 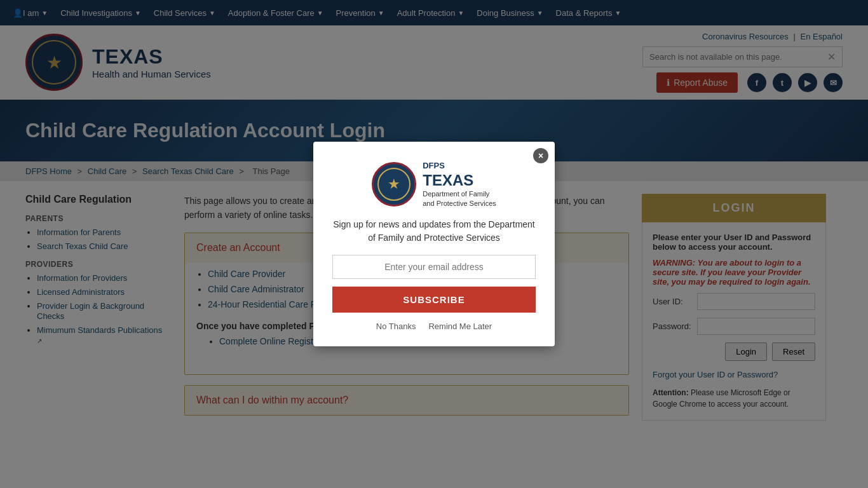 What do you see at coordinates (460, 327) in the screenshot?
I see `modal-remind-later-link: Remind Me Later` at bounding box center [460, 327].